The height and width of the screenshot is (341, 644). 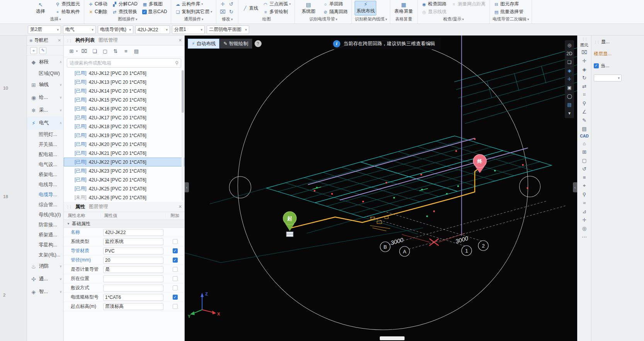 What do you see at coordinates (189, 30) in the screenshot?
I see `layer-select: 分层1 ▾` at bounding box center [189, 30].